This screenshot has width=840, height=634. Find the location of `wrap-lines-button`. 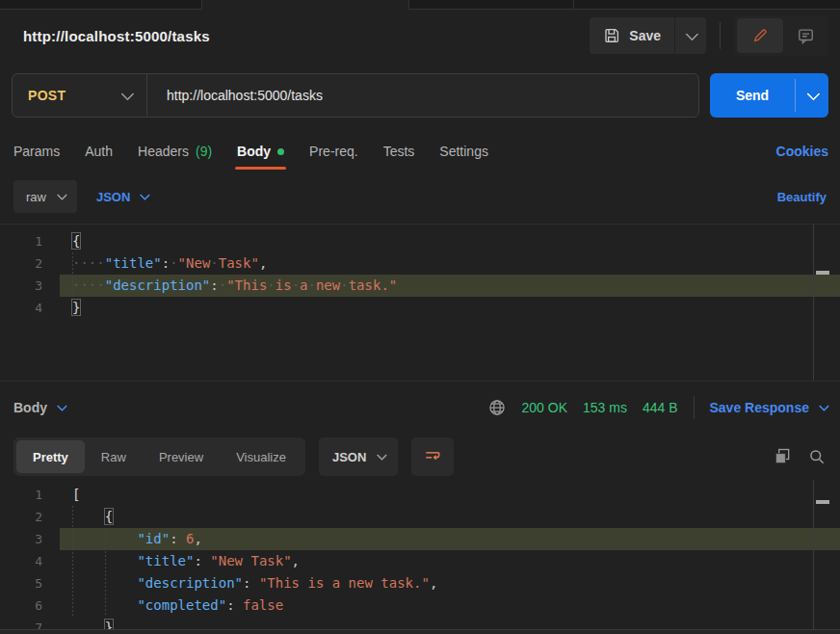

wrap-lines-button is located at coordinates (433, 457).